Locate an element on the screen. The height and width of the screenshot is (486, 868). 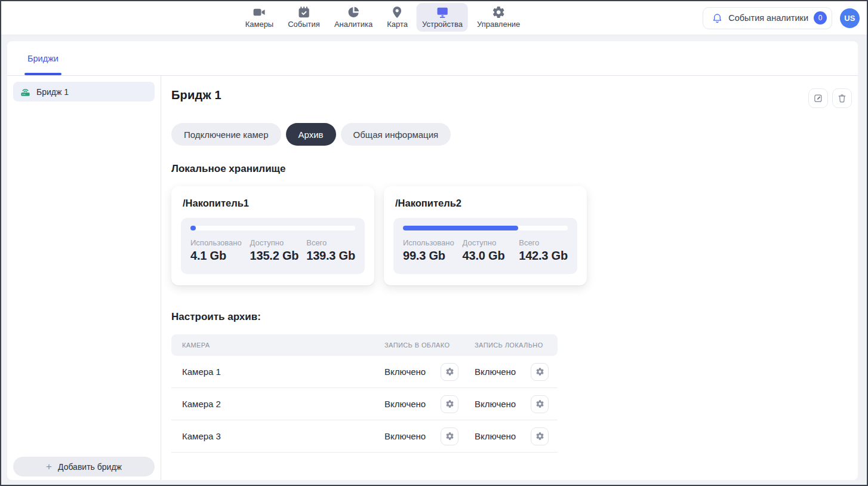
stat-total-value: 139.3 Gb is located at coordinates (331, 256).